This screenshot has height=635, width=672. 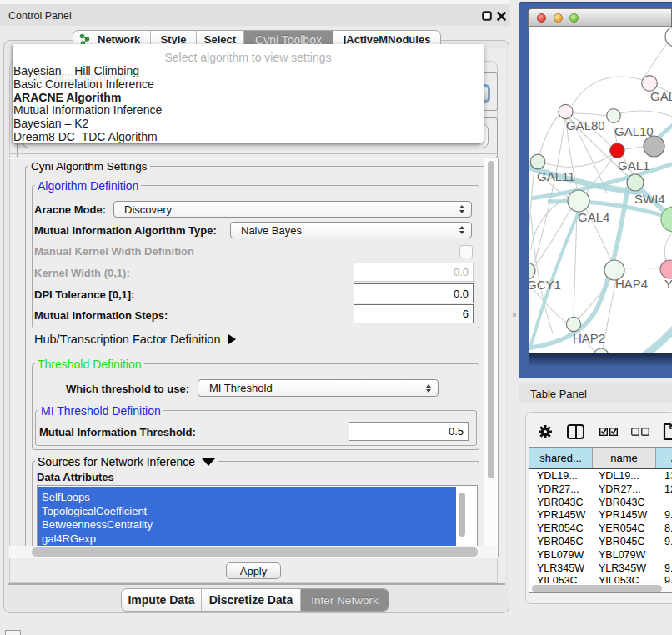 I want to click on svg-text: HAP2, so click(x=589, y=338).